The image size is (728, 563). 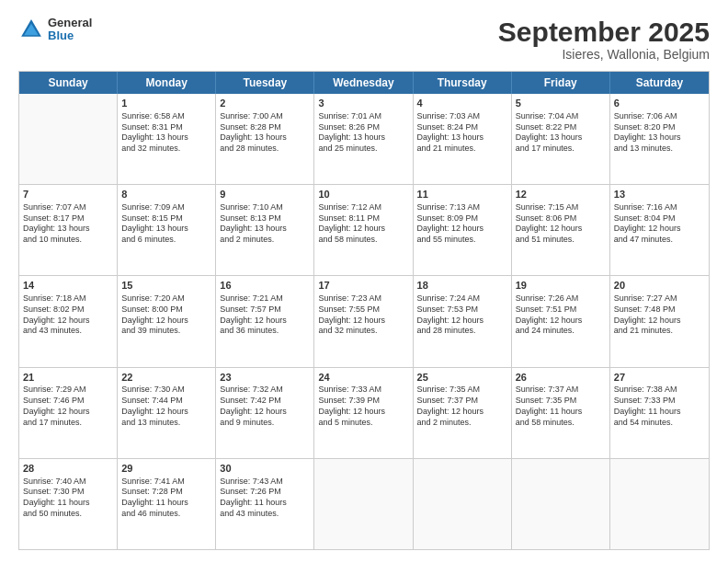 I want to click on cal-cell-4-0: 28Sunrise: 7:40 AMSunset: 7:30 PMDayligh…, so click(x=68, y=504).